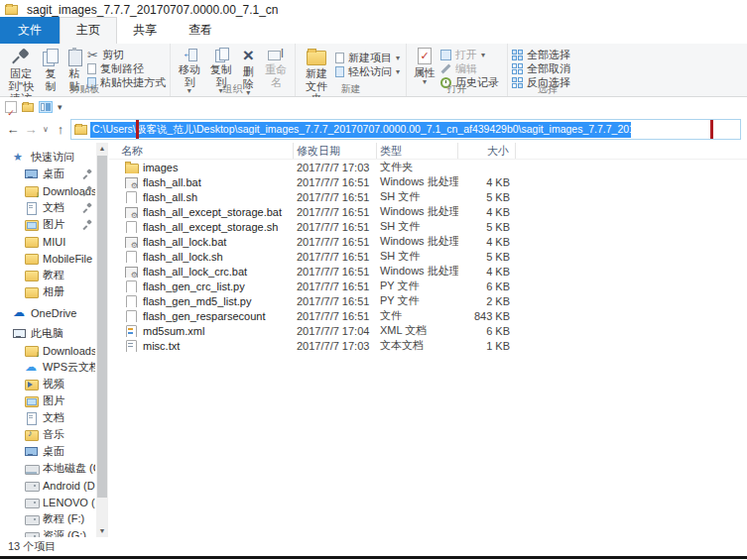  I want to click on column-headers: 名称 修改日期 类型 大小, so click(429, 151).